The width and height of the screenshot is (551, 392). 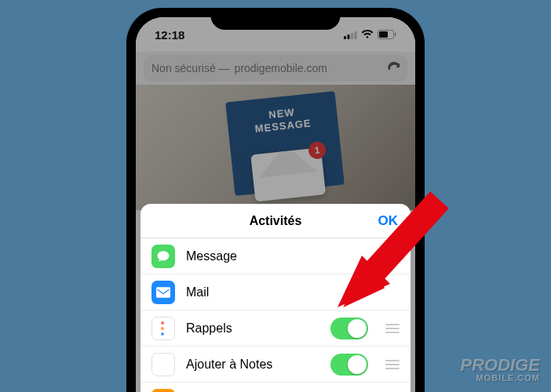 What do you see at coordinates (276, 292) in the screenshot?
I see `row-mail: Mail` at bounding box center [276, 292].